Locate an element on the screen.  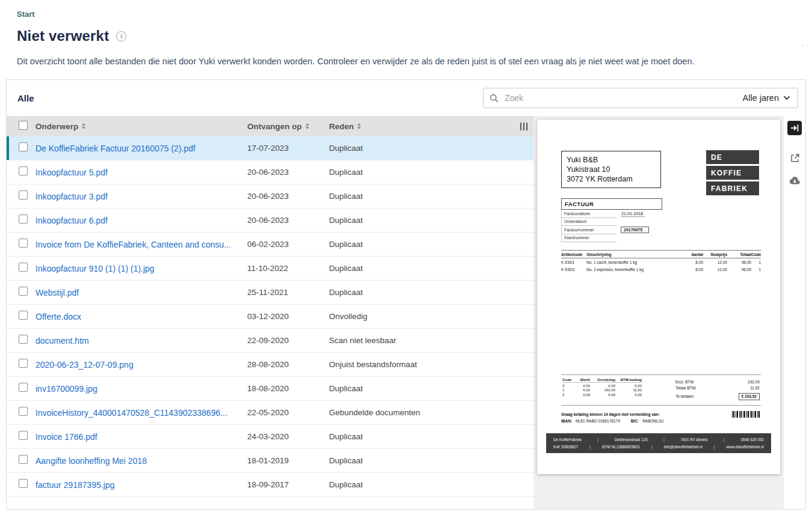
sort-icon is located at coordinates (84, 126).